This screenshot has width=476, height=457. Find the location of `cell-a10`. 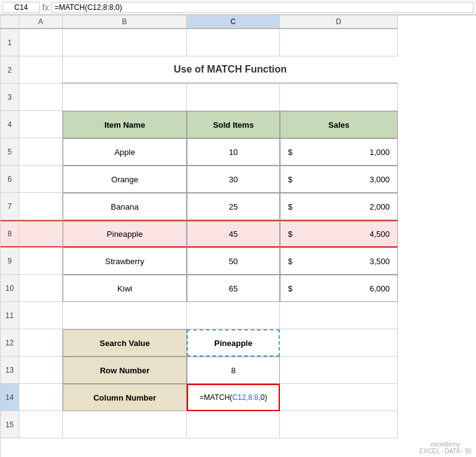

cell-a10 is located at coordinates (41, 288).